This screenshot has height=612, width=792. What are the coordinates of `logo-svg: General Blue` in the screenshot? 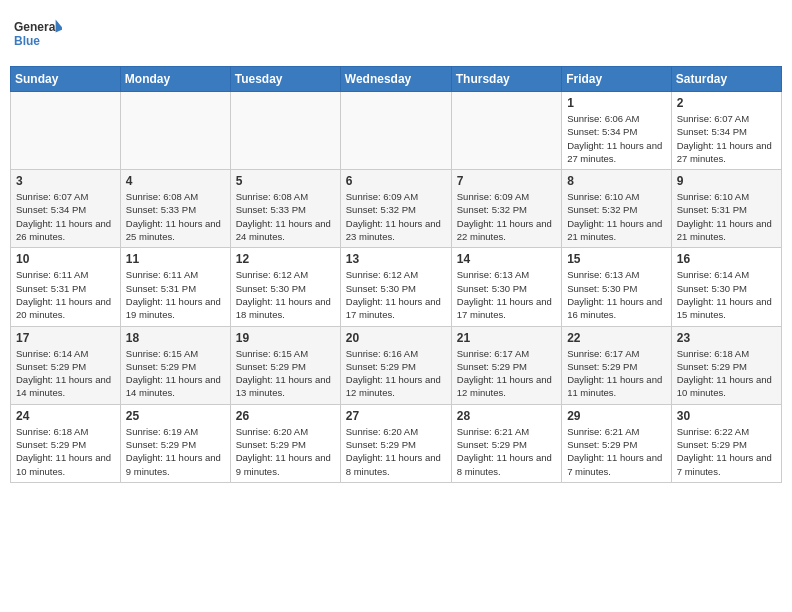 It's located at (38, 34).